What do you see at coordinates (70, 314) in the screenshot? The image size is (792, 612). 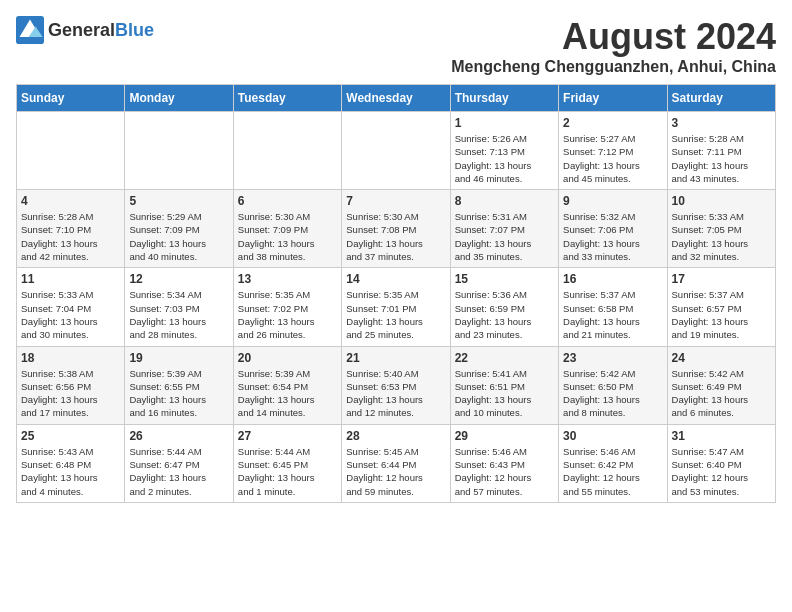 I see `day-info: Sunrise: 5:33 AMSunset: 7:04 PMDaylight:…` at bounding box center [70, 314].